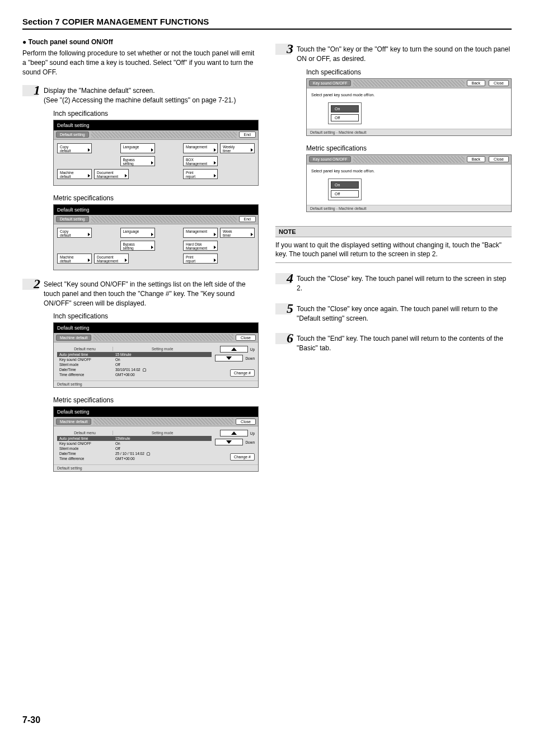  I want to click on page-number: 7-30, so click(267, 720).